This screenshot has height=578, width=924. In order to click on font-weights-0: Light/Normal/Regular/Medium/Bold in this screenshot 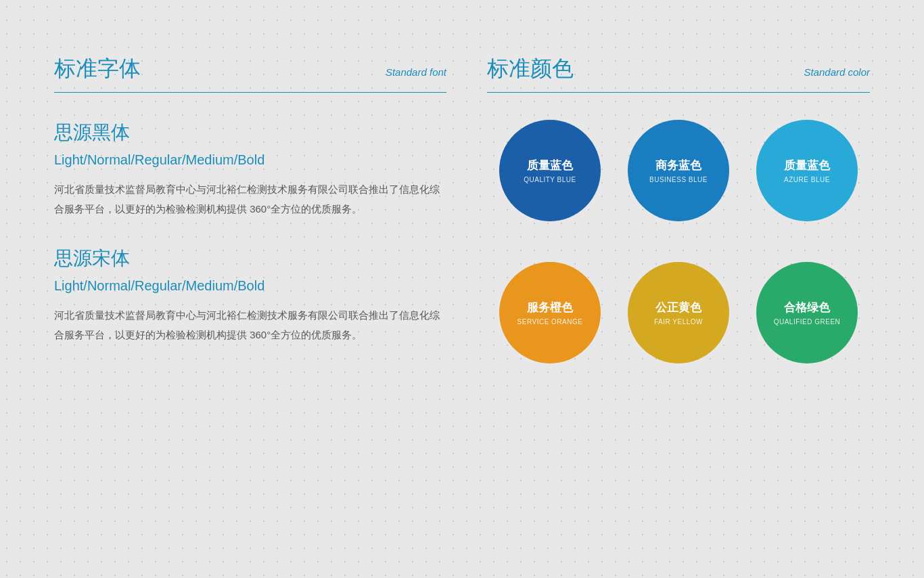, I will do `click(250, 160)`.